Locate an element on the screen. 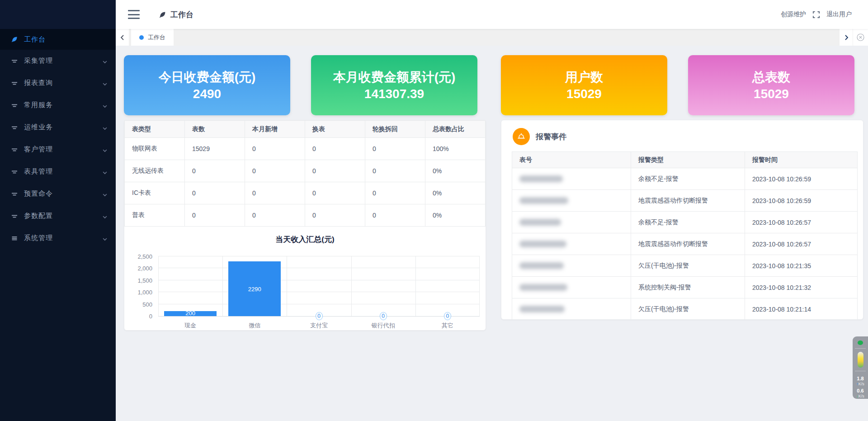 The height and width of the screenshot is (421, 868). tab-active-dot-icon is located at coordinates (142, 38).